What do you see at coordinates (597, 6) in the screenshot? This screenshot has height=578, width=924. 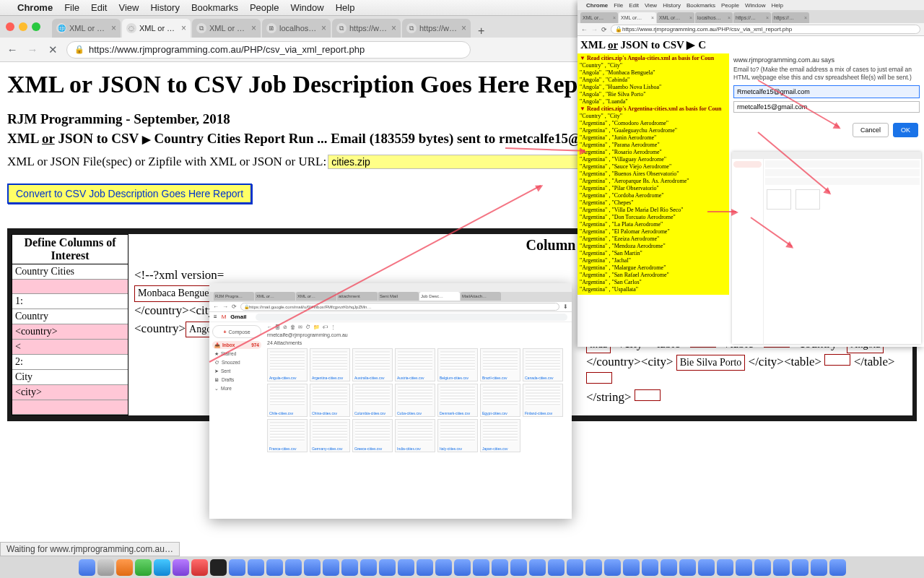 I see `mini-app: Chrome` at bounding box center [597, 6].